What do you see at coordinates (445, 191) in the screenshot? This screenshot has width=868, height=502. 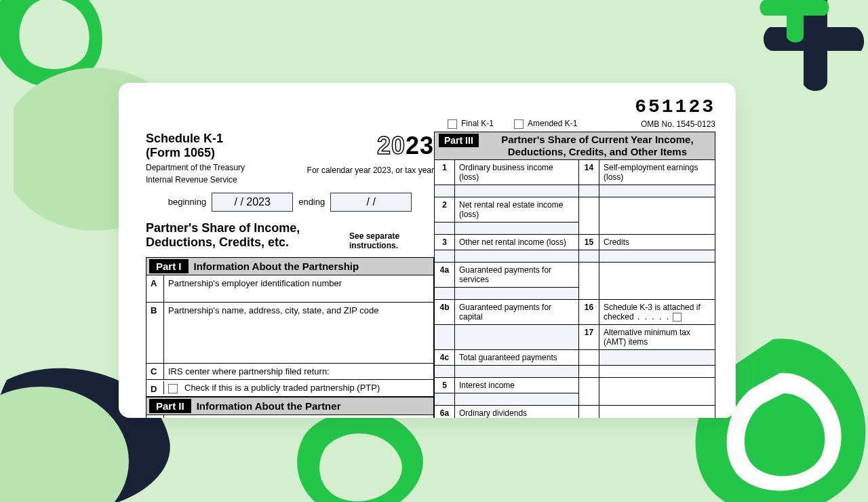 I see `row1-numval` at bounding box center [445, 191].